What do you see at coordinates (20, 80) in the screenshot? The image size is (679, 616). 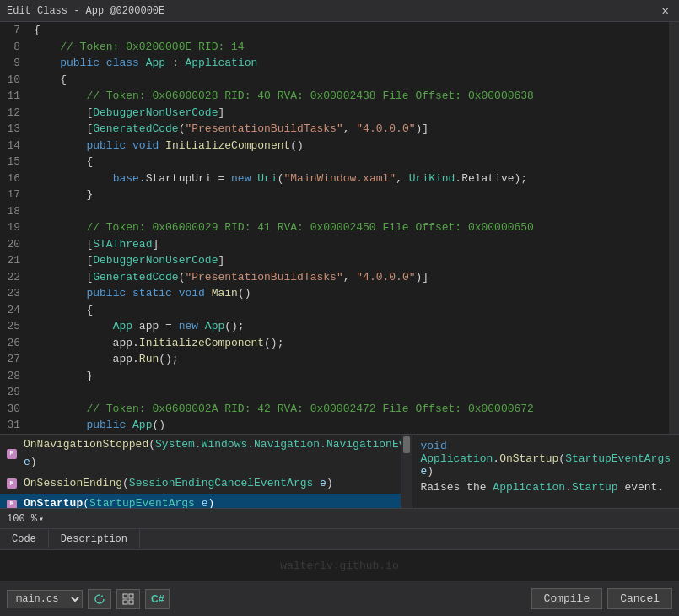 I see `line-number: 10` at bounding box center [20, 80].